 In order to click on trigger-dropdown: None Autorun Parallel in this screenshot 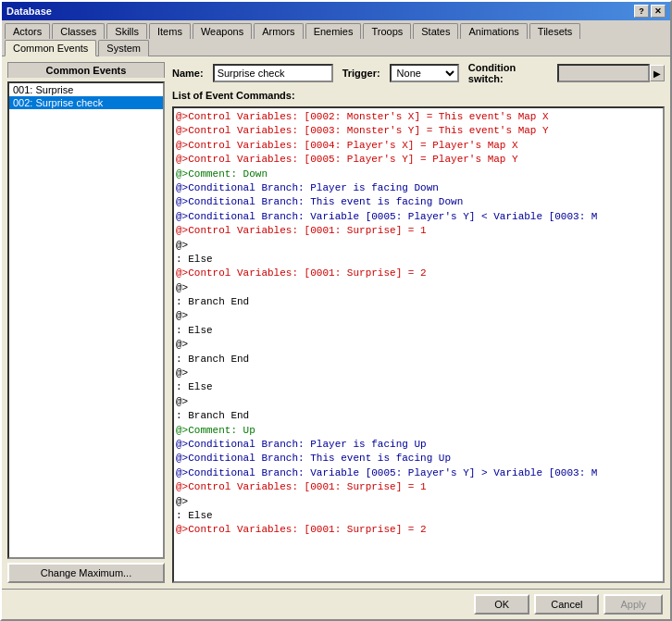, I will do `click(424, 73)`.